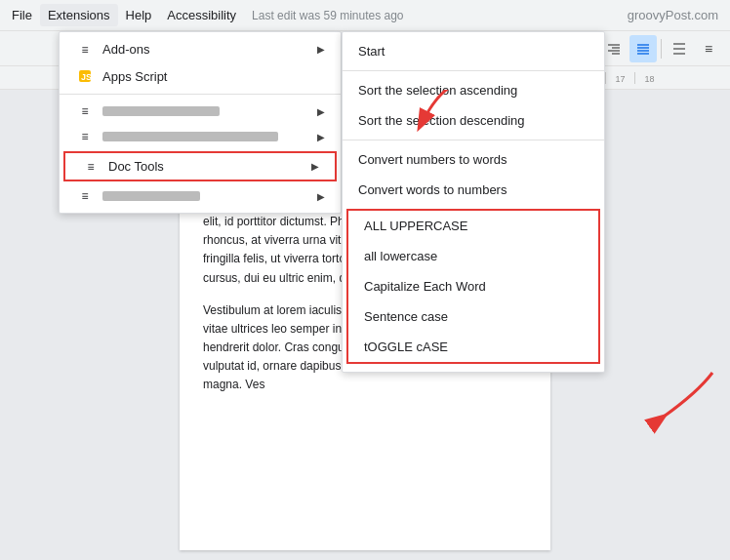  Describe the element at coordinates (709, 49) in the screenshot. I see `toolbar-more-options: ≡` at that location.